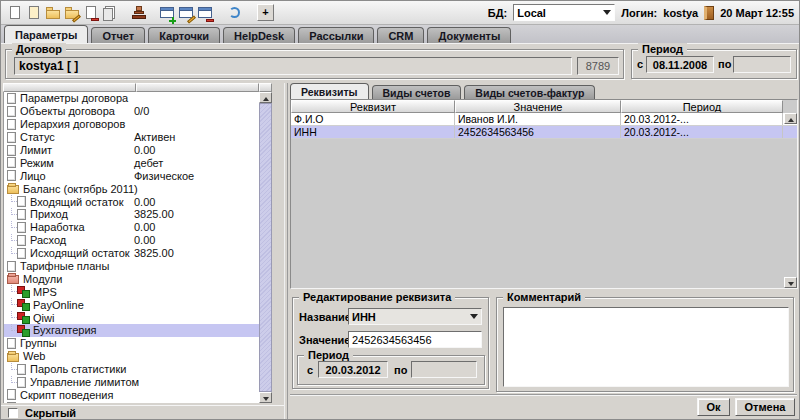 The image size is (800, 420). Describe the element at coordinates (148, 163) in the screenshot. I see `tree-item-value: дебет` at that location.